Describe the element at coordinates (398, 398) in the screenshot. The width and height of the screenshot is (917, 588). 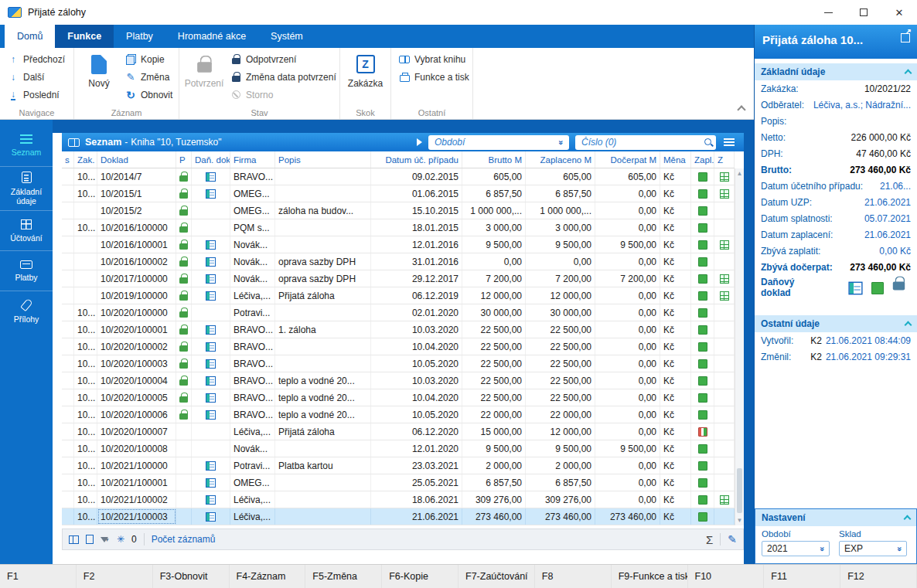
I see `table-row: 10...10/2020/100005BRAVO...teplo a vodné…` at that location.